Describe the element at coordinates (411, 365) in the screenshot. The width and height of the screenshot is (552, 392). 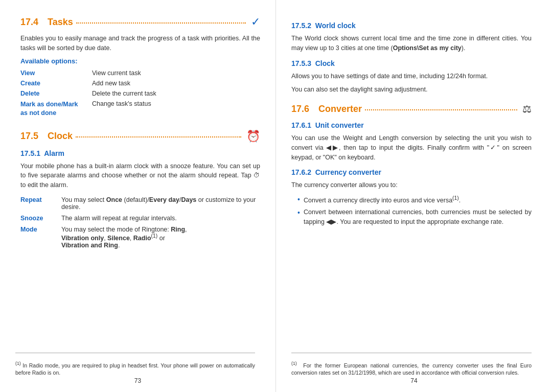
I see `right-page-footnote: (1) For the former European national cur…` at that location.